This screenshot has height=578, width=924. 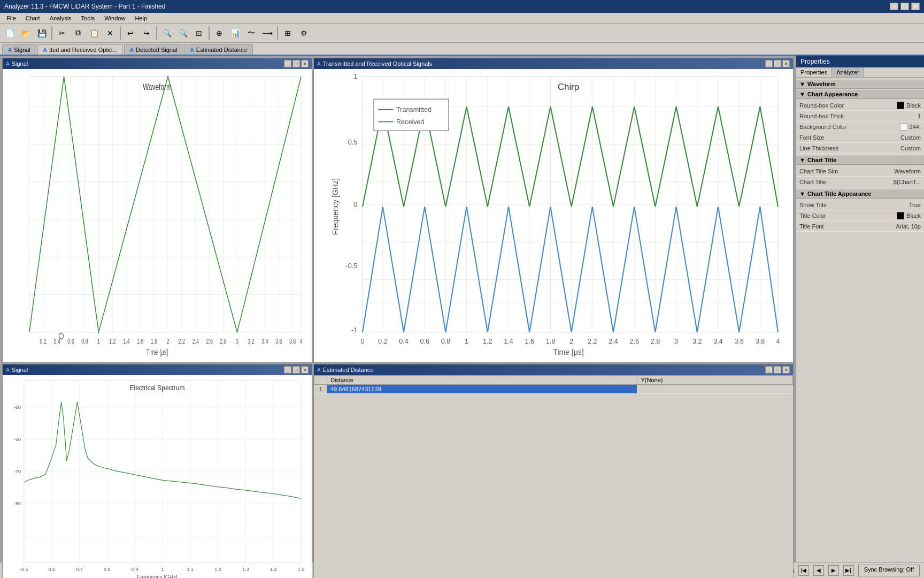 I want to click on menu-tools: Tools, so click(x=88, y=18).